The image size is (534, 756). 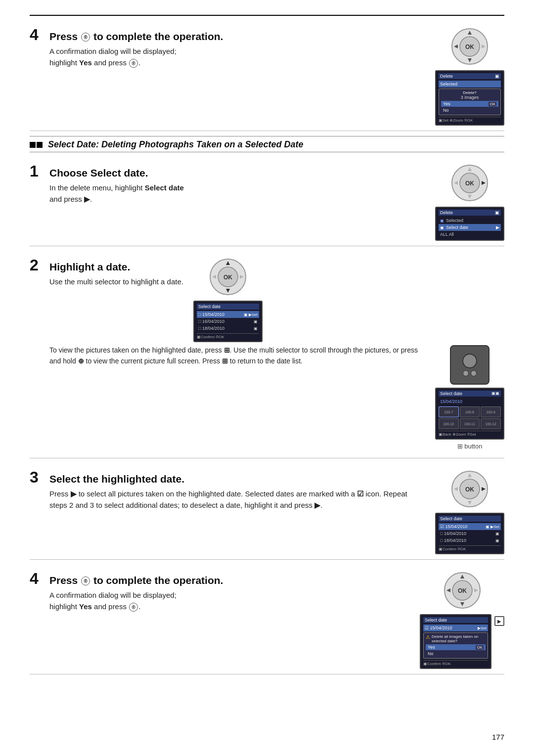 I want to click on screen-top-icon: ▣, so click(x=497, y=76).